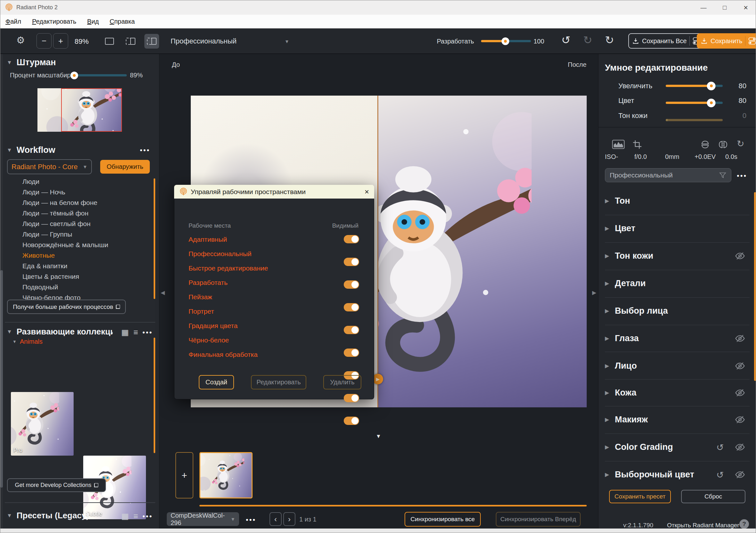  What do you see at coordinates (666, 41) in the screenshot?
I see `save-all-button: Сохранить Все` at bounding box center [666, 41].